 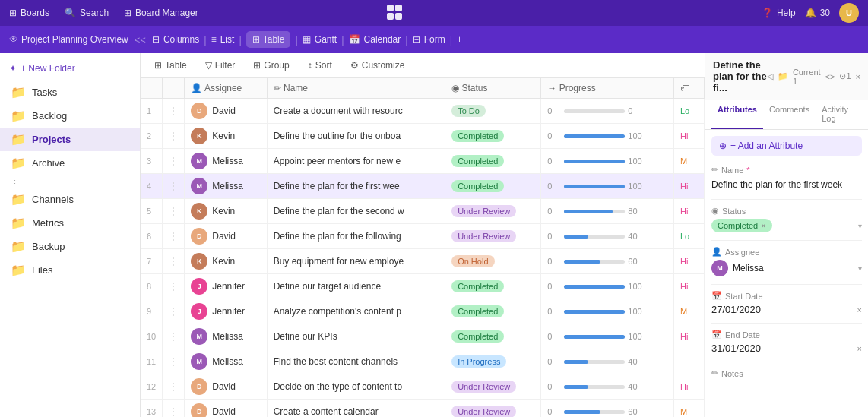 I want to click on form-btn: ⊟ Form, so click(x=429, y=39).